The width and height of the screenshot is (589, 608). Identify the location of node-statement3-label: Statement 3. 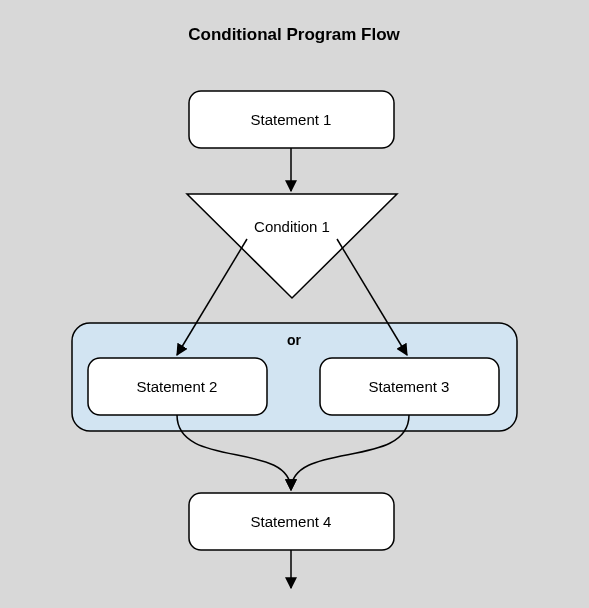
(410, 386).